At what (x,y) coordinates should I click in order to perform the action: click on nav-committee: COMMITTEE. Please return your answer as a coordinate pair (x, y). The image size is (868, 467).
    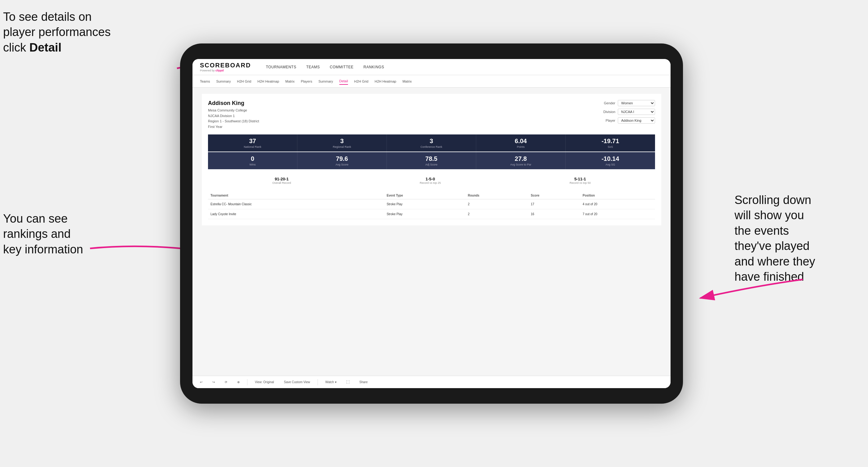
    Looking at the image, I should click on (342, 67).